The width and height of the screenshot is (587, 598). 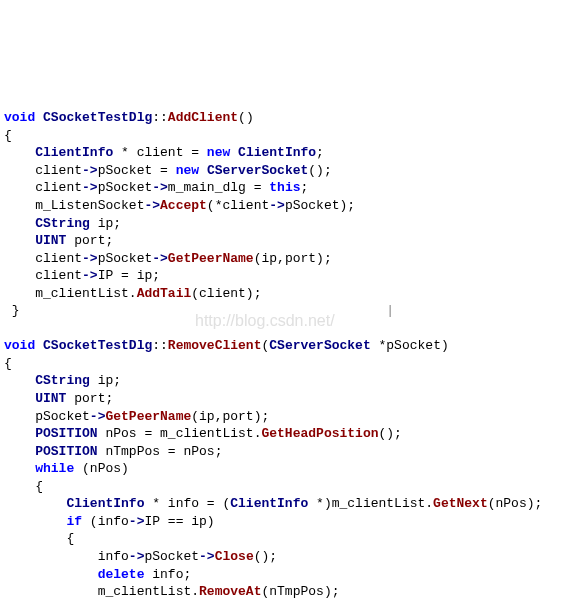 What do you see at coordinates (234, 556) in the screenshot?
I see `method-name: Close` at bounding box center [234, 556].